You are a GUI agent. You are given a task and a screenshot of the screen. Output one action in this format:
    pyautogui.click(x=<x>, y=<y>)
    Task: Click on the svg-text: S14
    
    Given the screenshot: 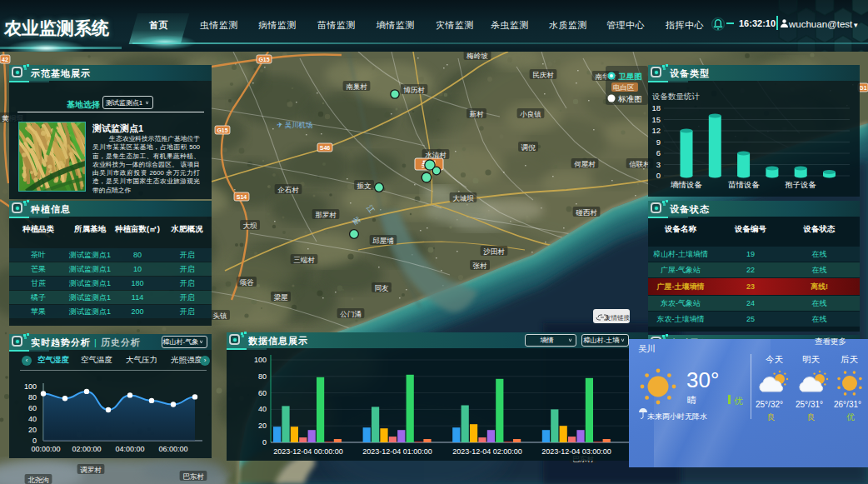 What is the action you would take?
    pyautogui.click(x=242, y=197)
    